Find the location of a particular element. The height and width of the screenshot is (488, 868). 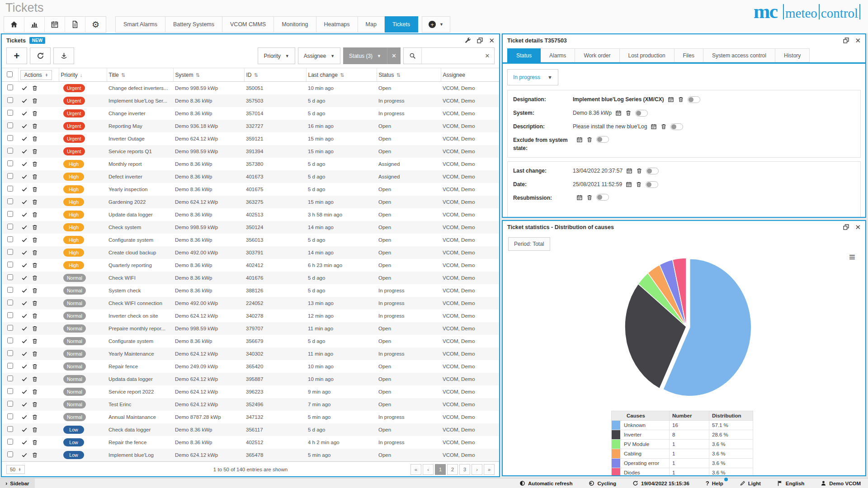

statusbar-help: ?Help is located at coordinates (714, 483).